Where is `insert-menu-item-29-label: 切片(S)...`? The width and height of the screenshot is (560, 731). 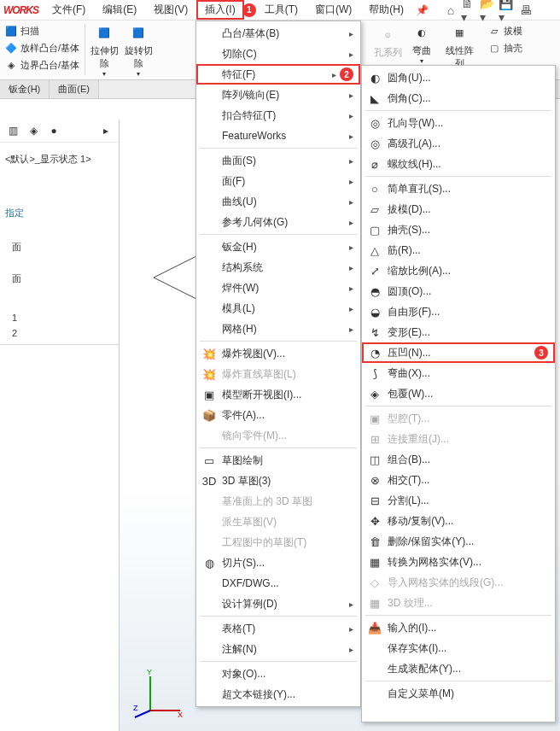 insert-menu-item-29-label: 切片(S)... is located at coordinates (288, 564).